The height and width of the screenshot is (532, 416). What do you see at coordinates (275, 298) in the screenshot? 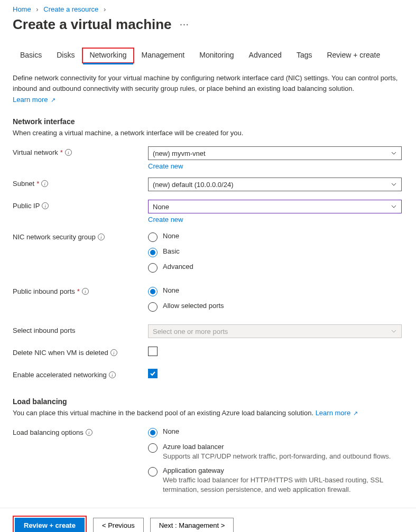
I see `public-inbound-radio-group: None Allow selected ports` at bounding box center [275, 298].